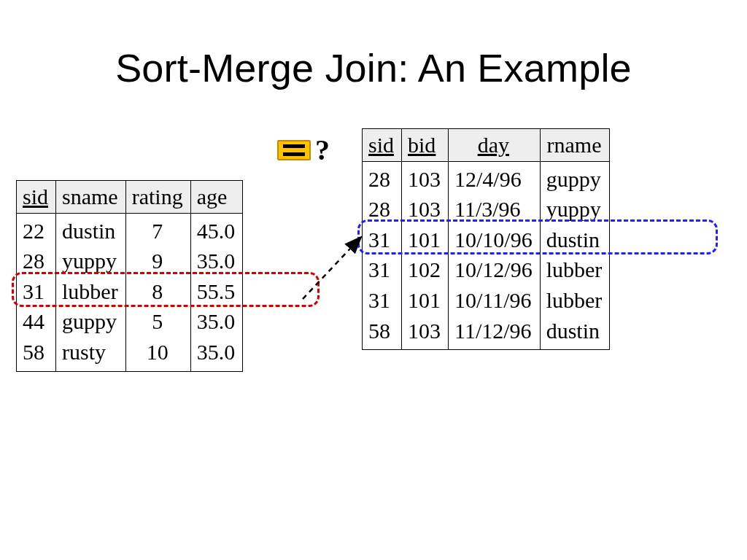  What do you see at coordinates (158, 197) in the screenshot?
I see `col-rating: rating` at bounding box center [158, 197].